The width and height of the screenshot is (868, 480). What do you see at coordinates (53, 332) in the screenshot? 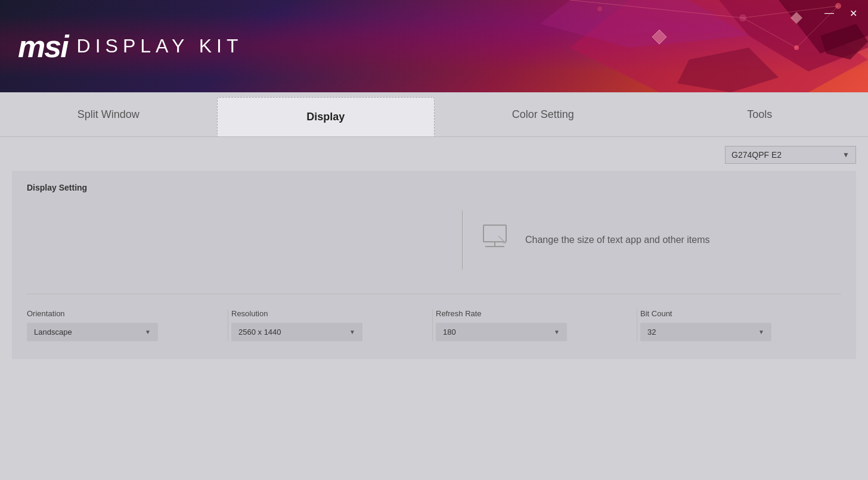
I see `orientation-value: Landscape` at bounding box center [53, 332].